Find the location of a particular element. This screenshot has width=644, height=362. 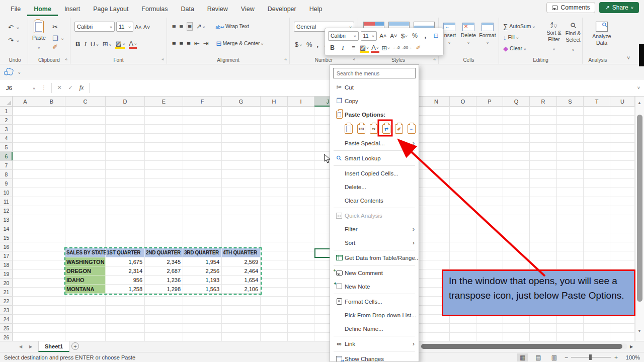

column-header-g: G is located at coordinates (242, 102).